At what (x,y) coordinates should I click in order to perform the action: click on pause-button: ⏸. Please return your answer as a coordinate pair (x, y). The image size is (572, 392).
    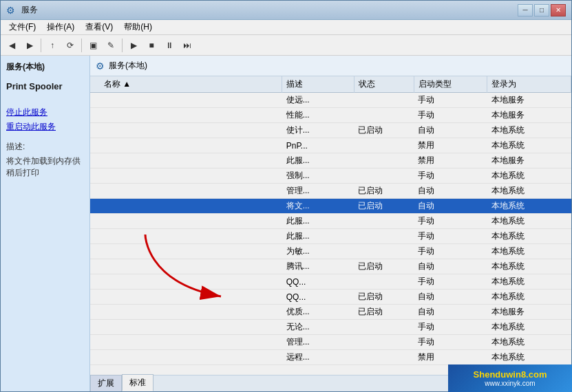
    Looking at the image, I should click on (169, 45).